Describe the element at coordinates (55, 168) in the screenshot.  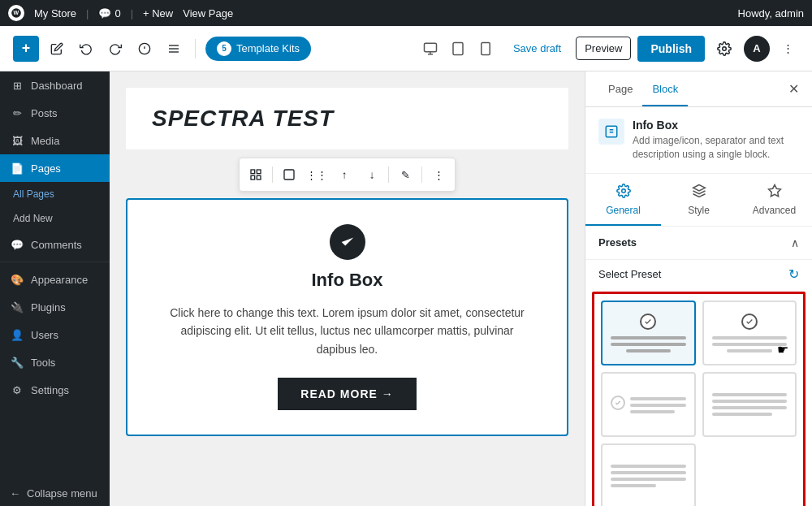
I see `sidebar-item-pages: 📄 Pages` at that location.